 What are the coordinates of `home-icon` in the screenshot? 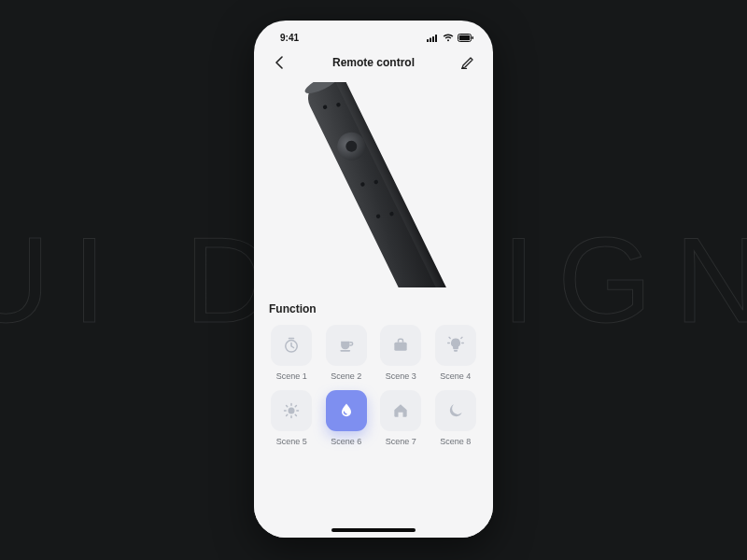 It's located at (401, 411).